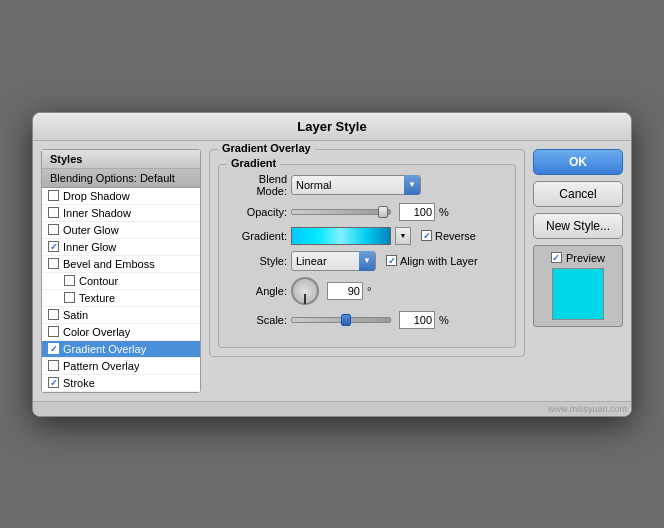 This screenshot has width=664, height=528. What do you see at coordinates (439, 261) in the screenshot?
I see `align-label: Align with Layer` at bounding box center [439, 261].